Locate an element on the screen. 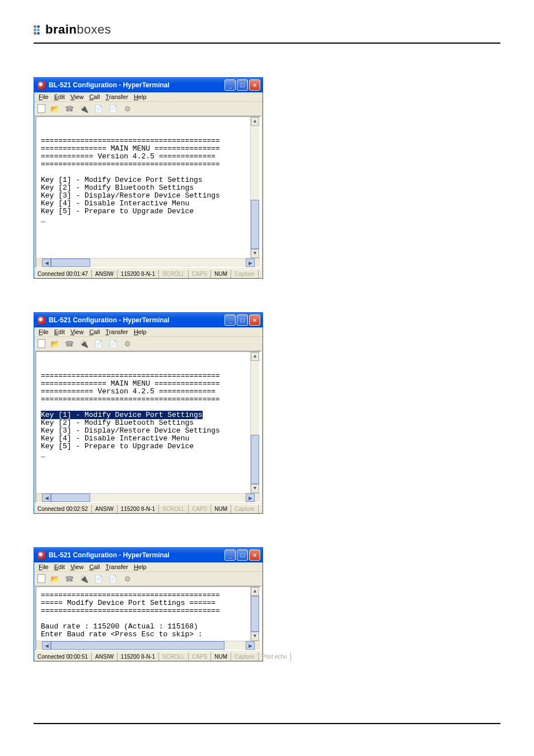 The image size is (534, 756). brand-text: brainboxes is located at coordinates (78, 30).